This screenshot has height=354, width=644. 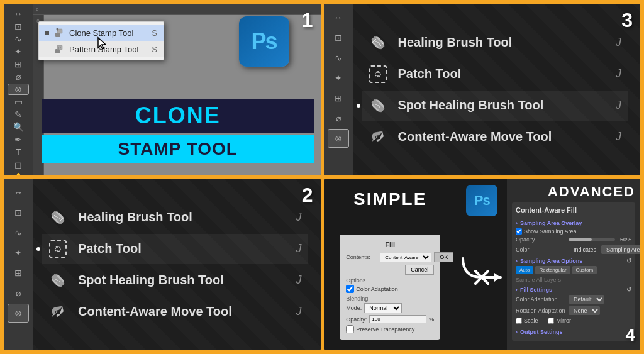 I want to click on opacity-ca-row: Opacity 50%, so click(x=574, y=240).